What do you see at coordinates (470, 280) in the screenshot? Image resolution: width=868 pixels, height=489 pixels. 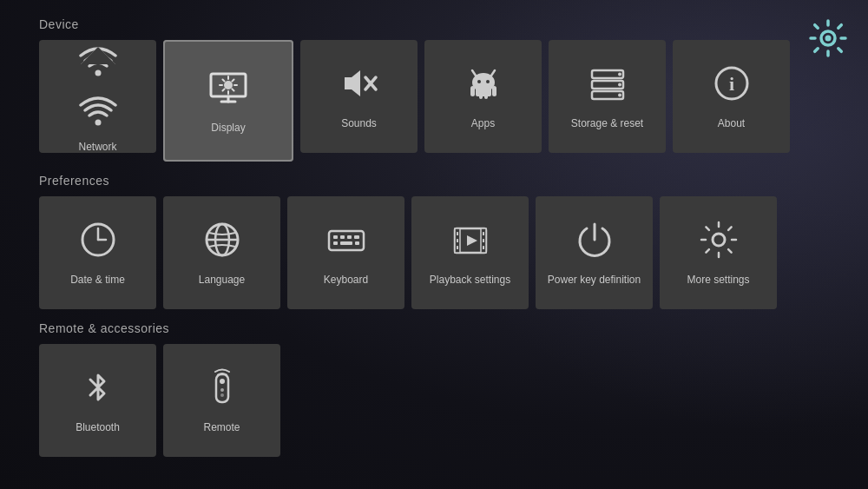 I see `playback-settings-label: Playback settings` at bounding box center [470, 280].